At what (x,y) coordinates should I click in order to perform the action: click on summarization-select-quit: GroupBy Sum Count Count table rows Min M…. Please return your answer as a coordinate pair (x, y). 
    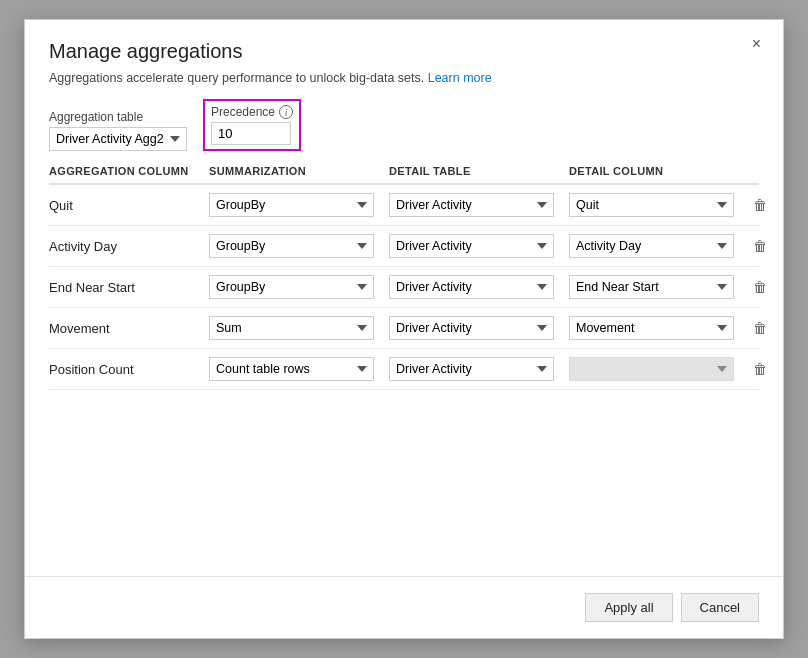
    Looking at the image, I should click on (292, 205).